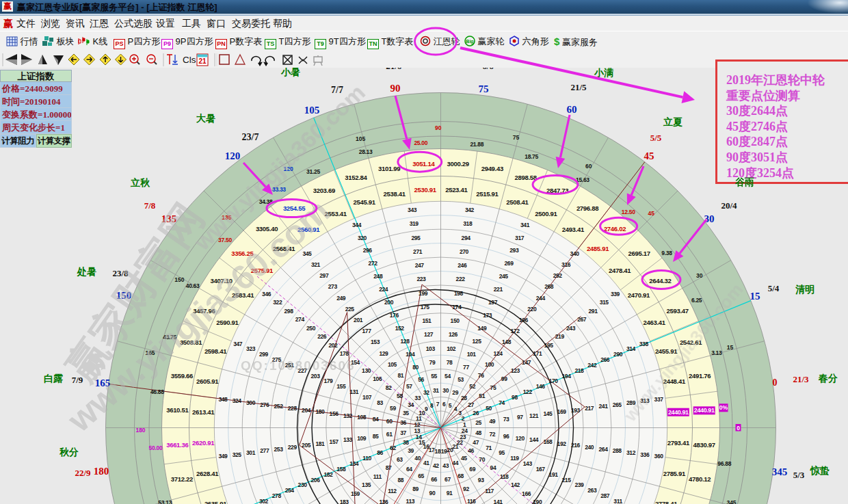 The image size is (848, 504). Describe the element at coordinates (388, 468) in the screenshot. I see `svg-text: 87` at that location.